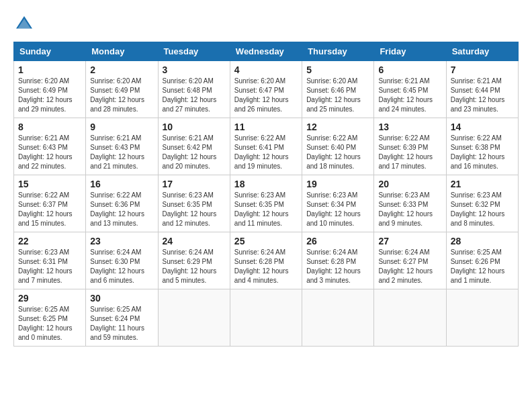  What do you see at coordinates (266, 146) in the screenshot?
I see `day-11: 11Sunrise: 6:22 AMSunset: 6:41 PMDayligh…` at bounding box center [266, 146].